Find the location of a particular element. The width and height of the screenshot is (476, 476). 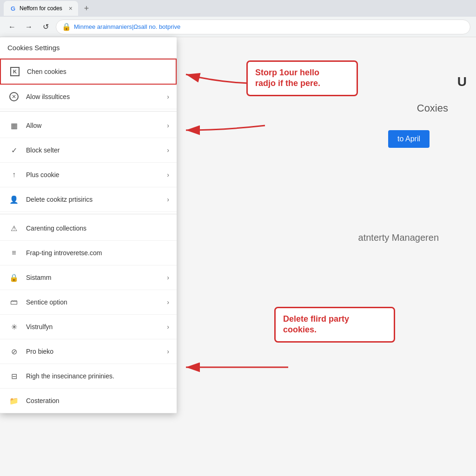

block-selter-icon: ✓ is located at coordinates (14, 150).